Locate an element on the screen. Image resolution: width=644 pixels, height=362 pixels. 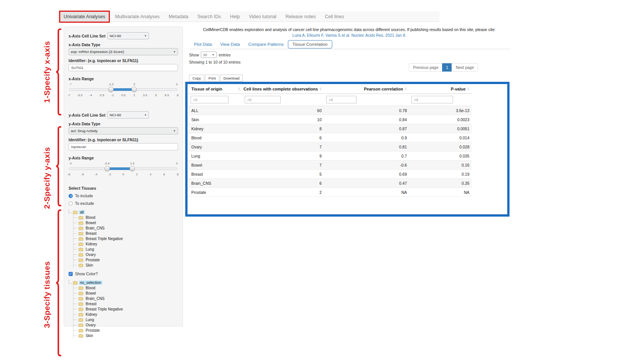
next-page-button: Next page is located at coordinates (465, 67).